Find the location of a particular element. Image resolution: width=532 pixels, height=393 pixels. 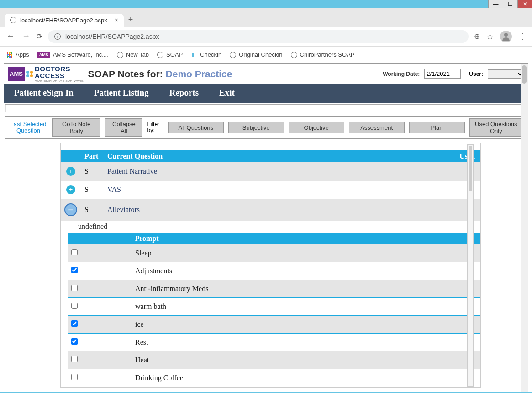

bookmark-original-checkin: Original Checkin is located at coordinates (256, 55).